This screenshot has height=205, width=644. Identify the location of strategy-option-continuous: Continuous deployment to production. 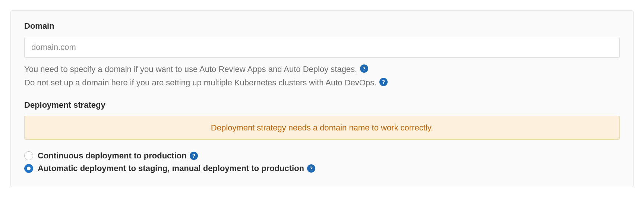
(322, 156).